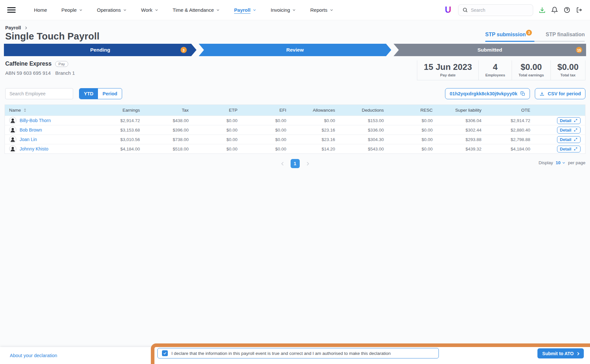 The image size is (590, 364). Describe the element at coordinates (283, 10) in the screenshot. I see `nav-item-invoicing: Invoicing` at that location.